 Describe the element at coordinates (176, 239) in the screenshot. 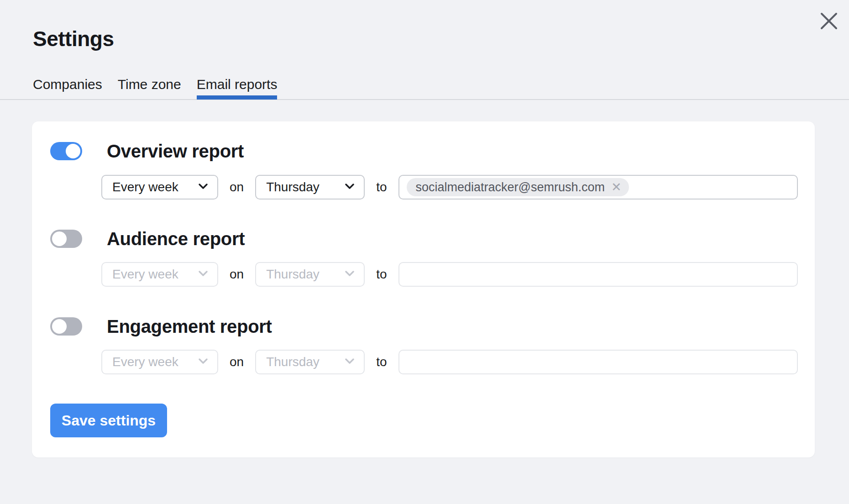

I see `audience-report-title: Audience report` at that location.